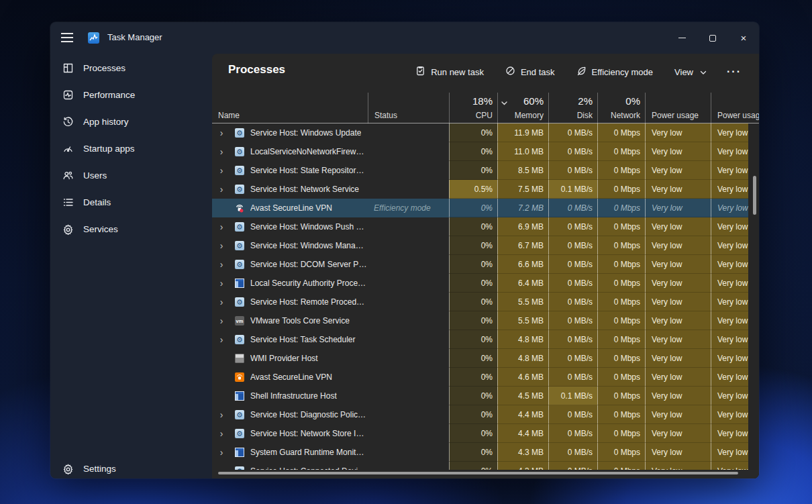  What do you see at coordinates (523, 358) in the screenshot?
I see `memory-cell: 4.8 MB` at bounding box center [523, 358].